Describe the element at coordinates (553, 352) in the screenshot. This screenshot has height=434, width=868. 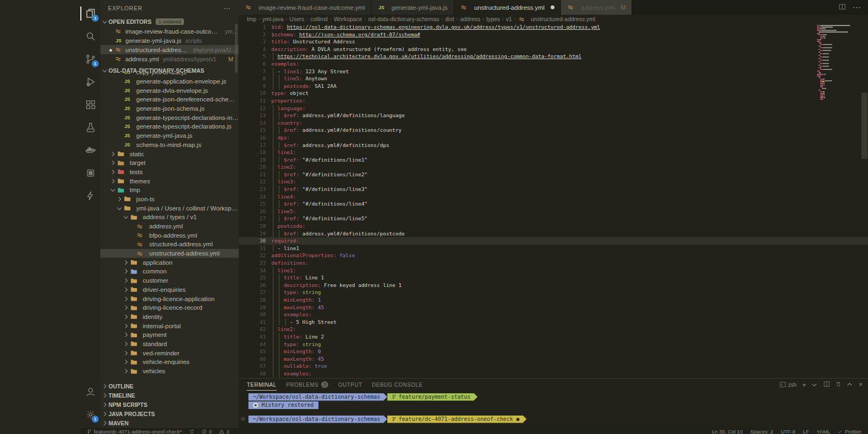
I see `code-line: 45 minLength: 0` at that location.